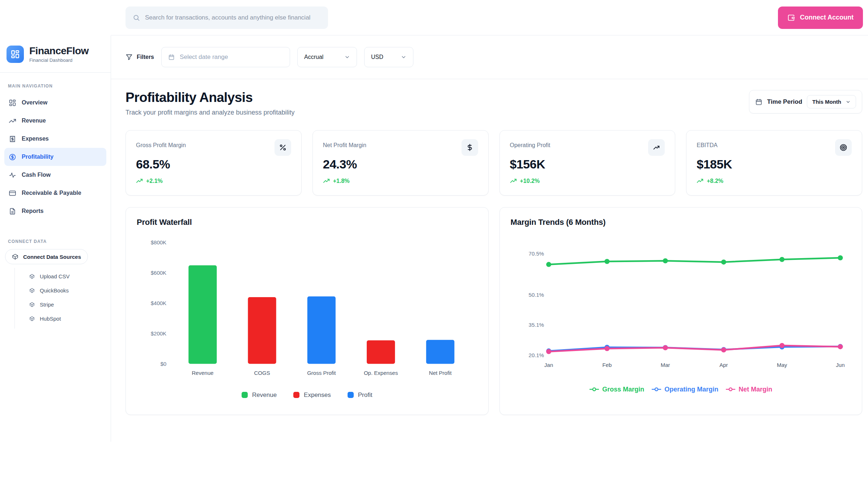  Describe the element at coordinates (617, 390) in the screenshot. I see `legend-item: Gross Margin` at that location.